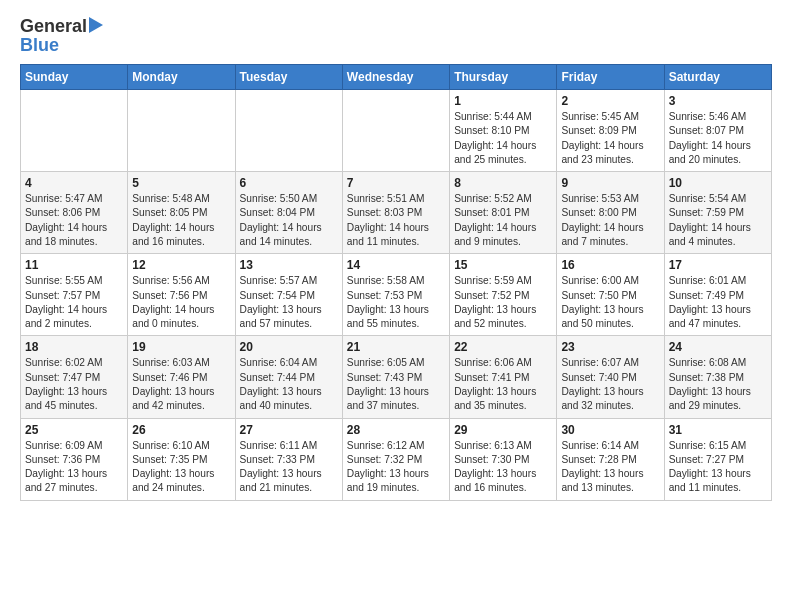 This screenshot has width=792, height=612. What do you see at coordinates (503, 347) in the screenshot?
I see `day-number: 22` at bounding box center [503, 347].